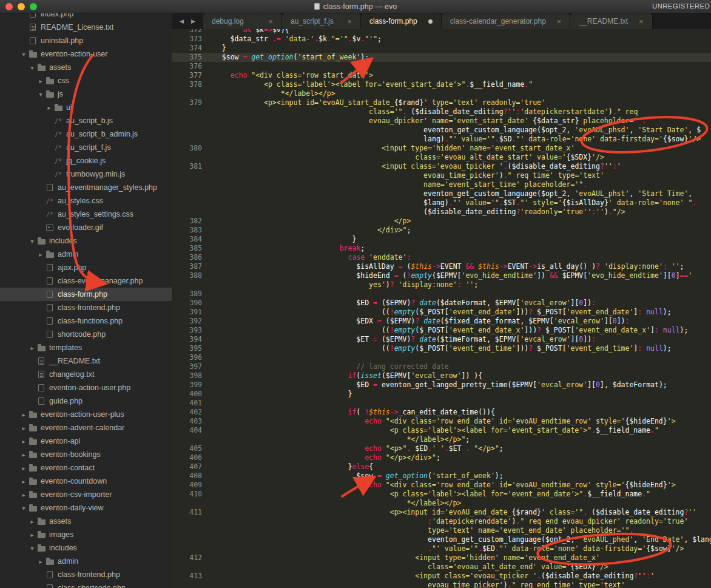 The height and width of the screenshot is (588, 711). Describe the element at coordinates (442, 67) in the screenshot. I see `code-line-376: 376` at that location.